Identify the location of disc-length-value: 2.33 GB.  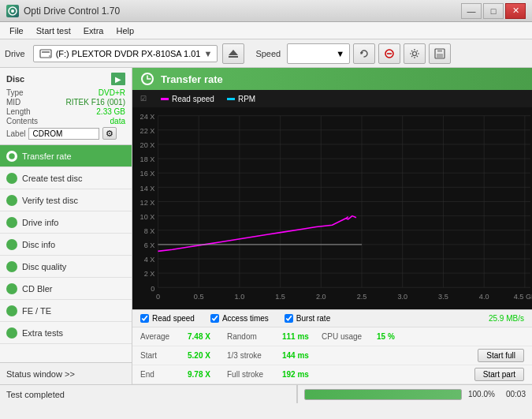
(110, 112).